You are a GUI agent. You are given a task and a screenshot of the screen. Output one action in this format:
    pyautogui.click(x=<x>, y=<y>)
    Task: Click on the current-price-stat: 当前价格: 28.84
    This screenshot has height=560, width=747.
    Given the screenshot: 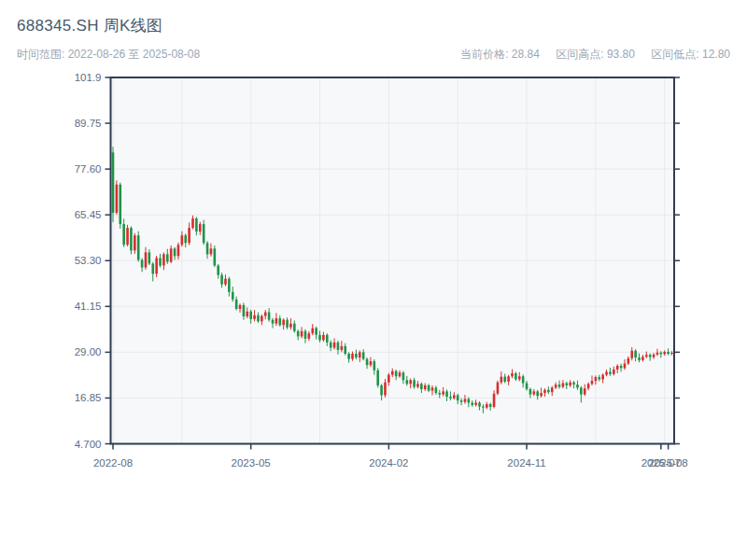 What is the action you would take?
    pyautogui.click(x=500, y=54)
    